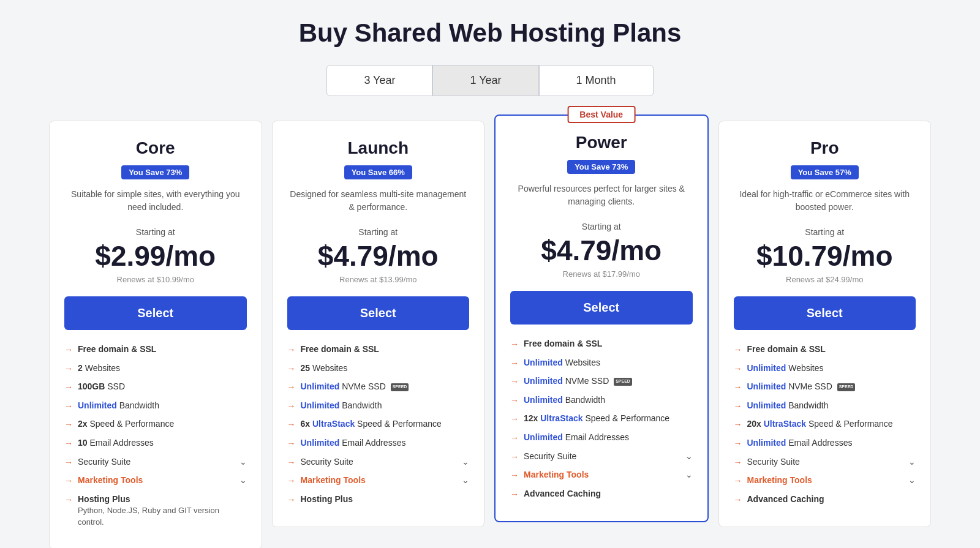  I want to click on plan-pro-select-button: Select, so click(825, 313).